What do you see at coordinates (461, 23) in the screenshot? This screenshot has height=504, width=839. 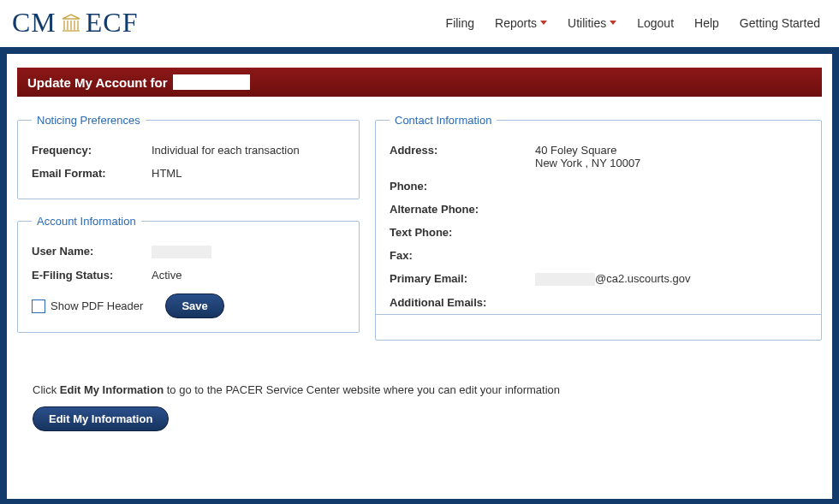 I see `nav-filing: Filing` at bounding box center [461, 23].